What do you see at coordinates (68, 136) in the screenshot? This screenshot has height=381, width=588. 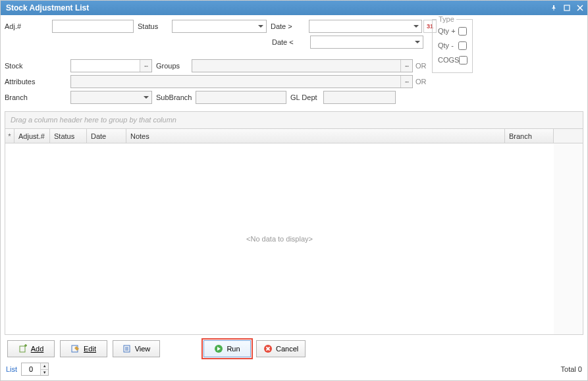 I see `col-status: Status` at bounding box center [68, 136].